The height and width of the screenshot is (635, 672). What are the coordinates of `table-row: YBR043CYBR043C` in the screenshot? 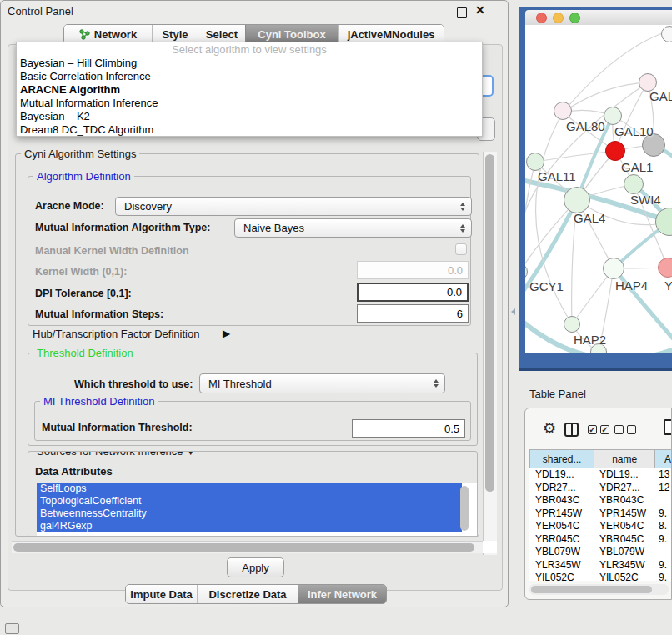 It's located at (600, 501).